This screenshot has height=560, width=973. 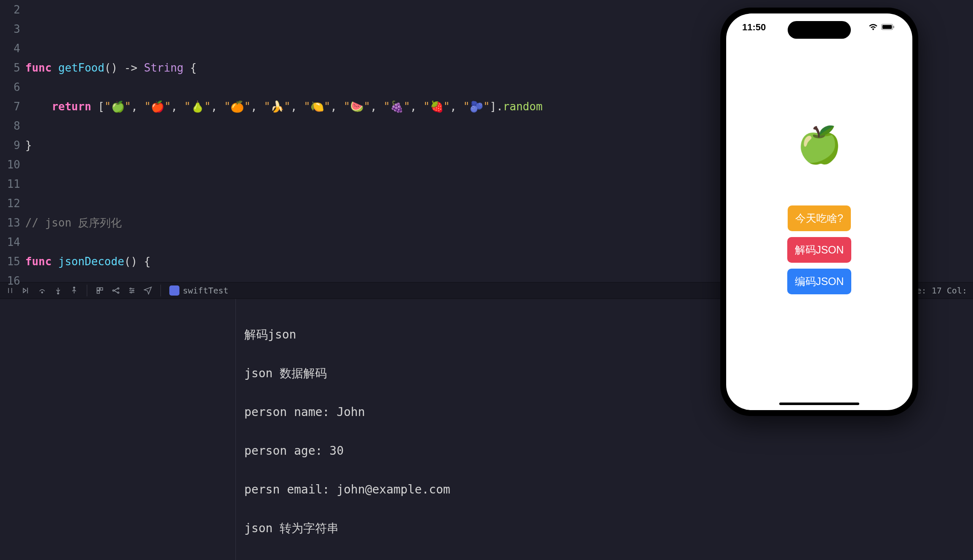 What do you see at coordinates (888, 27) in the screenshot?
I see `battery-icon` at bounding box center [888, 27].